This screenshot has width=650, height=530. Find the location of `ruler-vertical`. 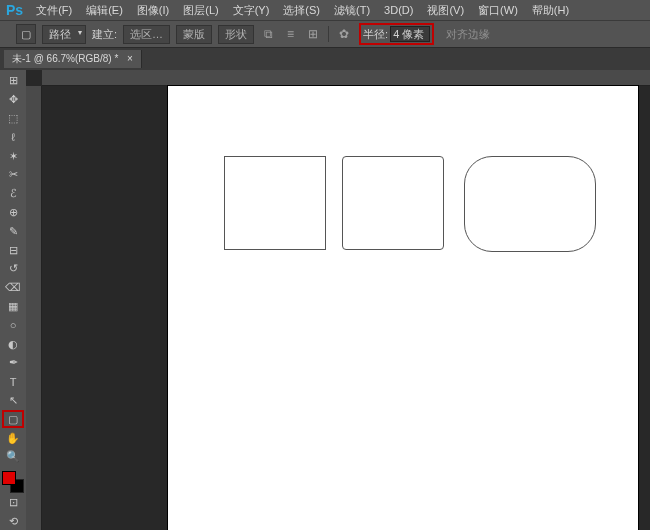

ruler-vertical is located at coordinates (34, 308).